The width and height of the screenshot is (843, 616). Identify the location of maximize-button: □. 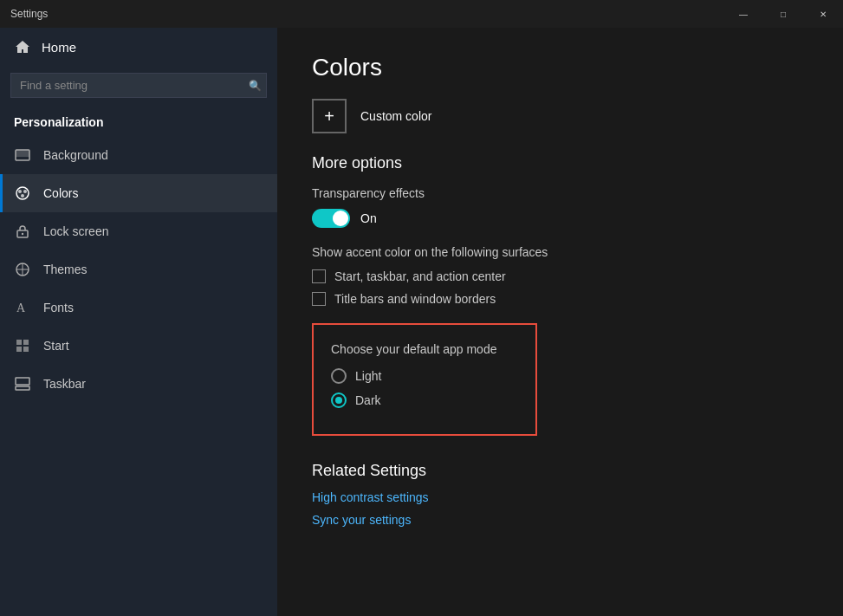
(783, 14).